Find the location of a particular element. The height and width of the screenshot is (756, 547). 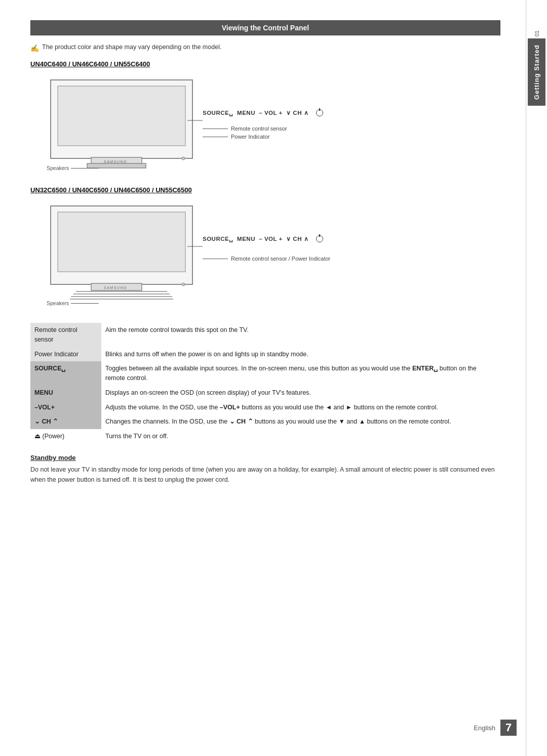

feature-label-3: MENU is located at coordinates (66, 393).